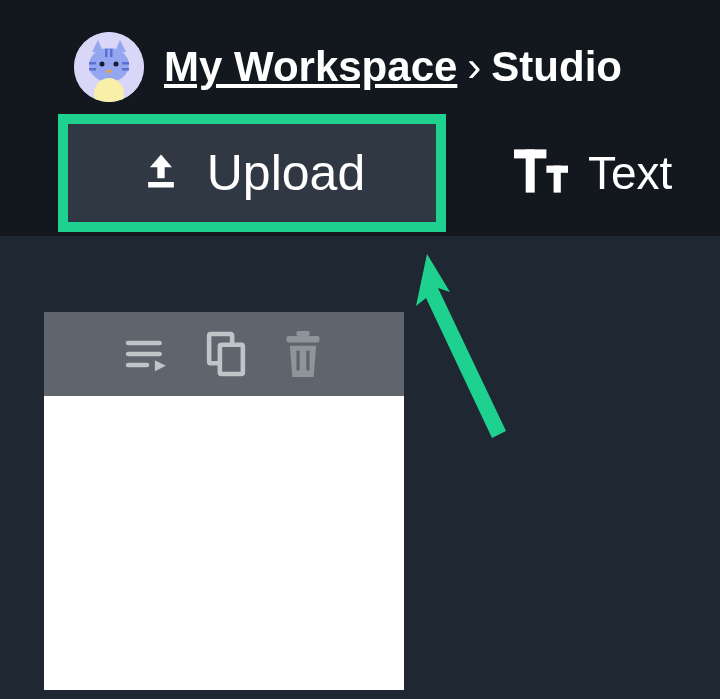  What do you see at coordinates (286, 173) in the screenshot?
I see `upload-label: Upload` at bounding box center [286, 173].